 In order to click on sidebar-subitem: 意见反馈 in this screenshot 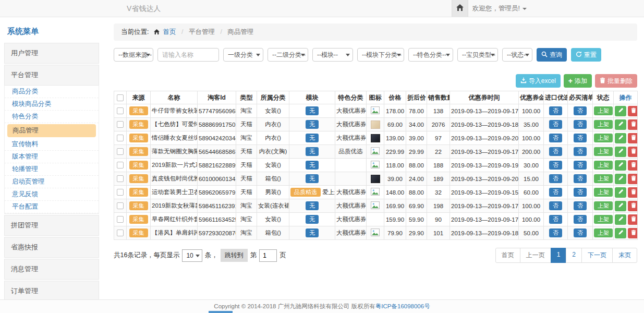, I will do `click(52, 195)`.